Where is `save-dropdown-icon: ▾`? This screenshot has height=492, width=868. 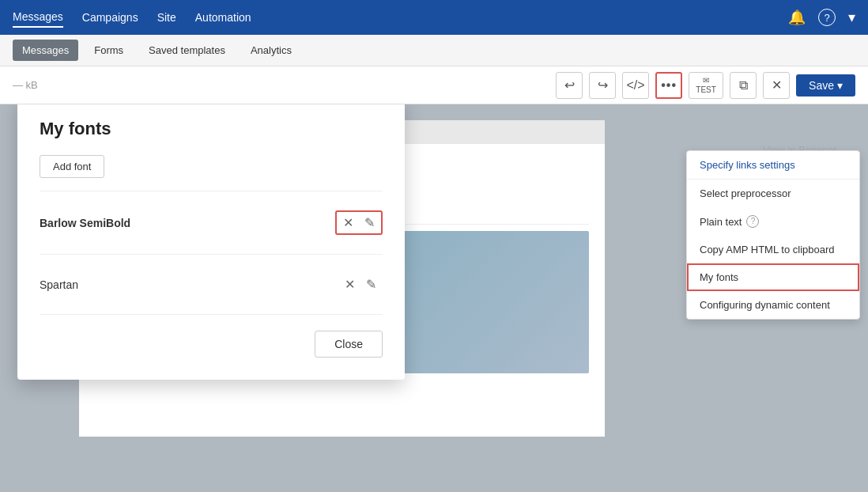
save-dropdown-icon: ▾ is located at coordinates (840, 85).